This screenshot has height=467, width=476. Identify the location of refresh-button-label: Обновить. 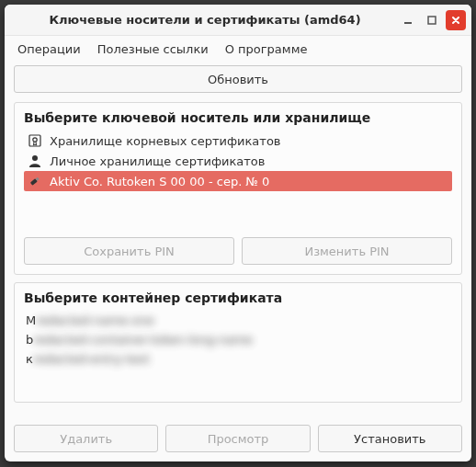
(238, 79).